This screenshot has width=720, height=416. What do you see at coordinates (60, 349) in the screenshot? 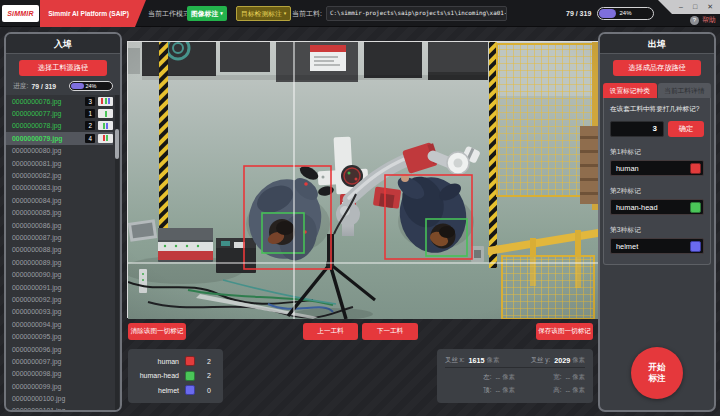
I see `file-row: 0000000096.jpg` at bounding box center [60, 349].